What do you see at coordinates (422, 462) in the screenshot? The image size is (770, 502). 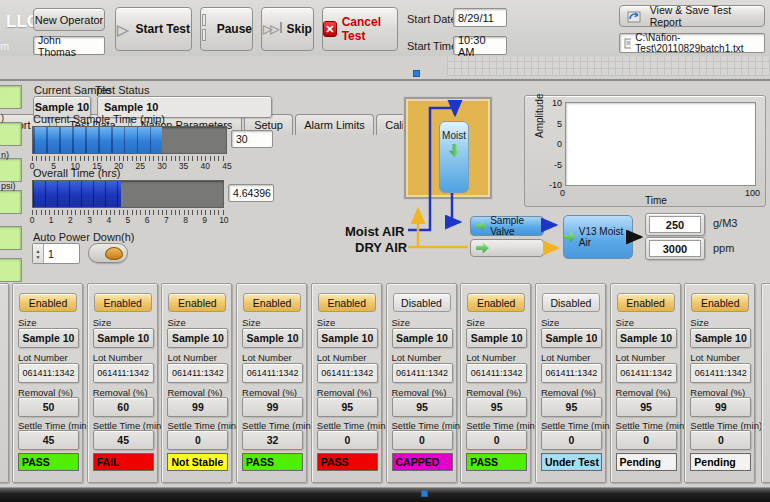 I see `status-indicator: CAPPED` at bounding box center [422, 462].